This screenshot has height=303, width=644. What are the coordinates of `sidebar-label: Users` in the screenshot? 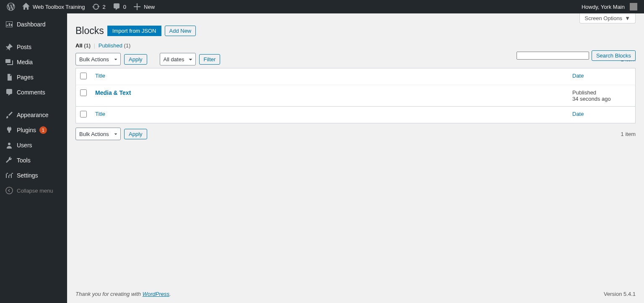 It's located at (24, 145).